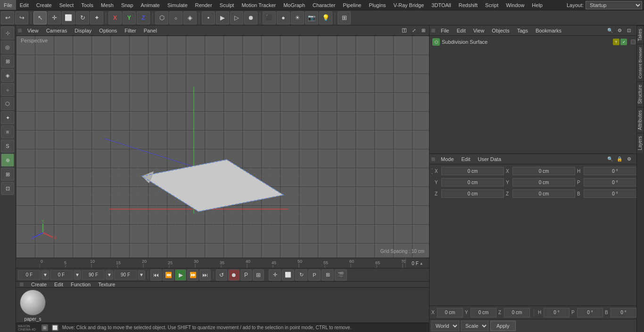  What do you see at coordinates (150, 5) in the screenshot?
I see `menu-animate: Animate` at bounding box center [150, 5].